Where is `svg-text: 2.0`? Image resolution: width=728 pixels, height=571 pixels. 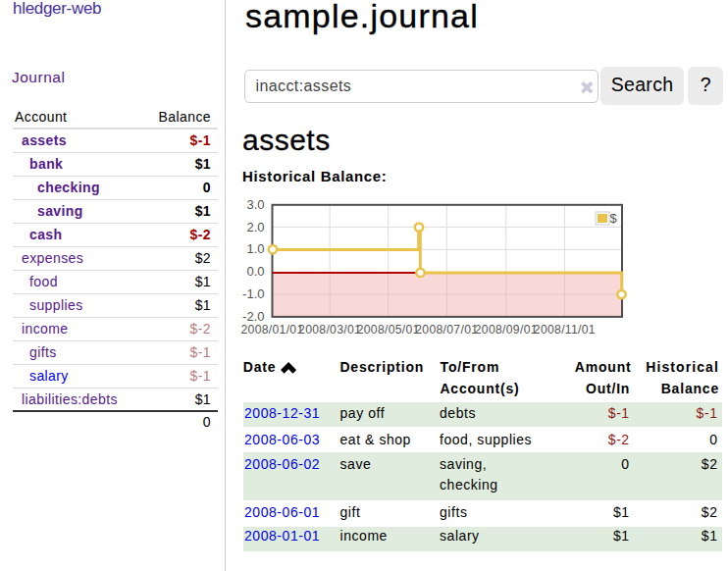
svg-text: 2.0 is located at coordinates (255, 228).